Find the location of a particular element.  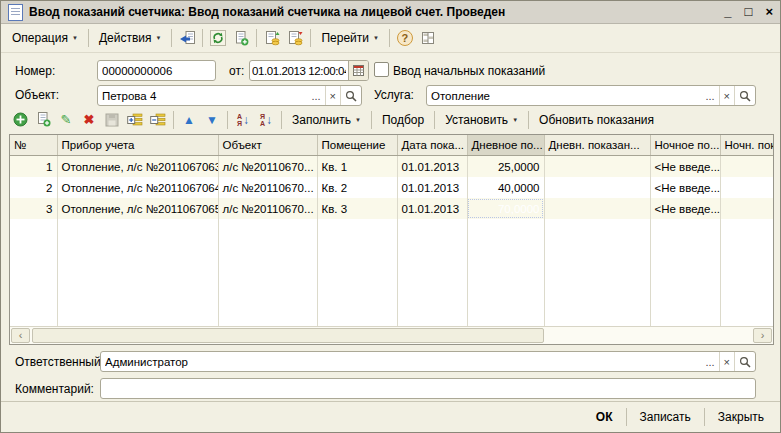

service-open-button is located at coordinates (744, 96).